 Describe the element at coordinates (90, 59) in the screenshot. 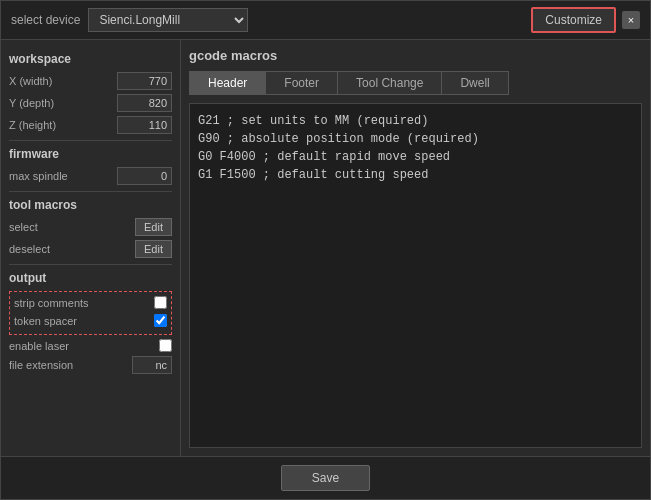

I see `workspace-title: workspace` at that location.